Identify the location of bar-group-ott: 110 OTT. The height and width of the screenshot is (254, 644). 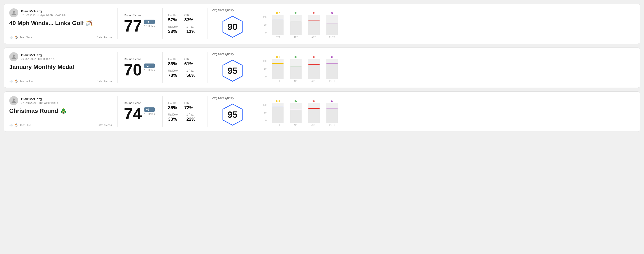
(278, 113).